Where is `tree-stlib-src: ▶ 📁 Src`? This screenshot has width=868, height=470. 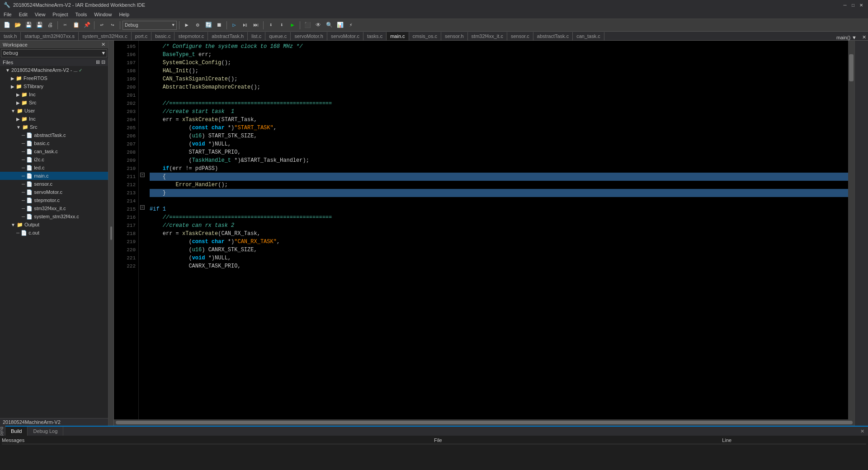
tree-stlib-src: ▶ 📁 Src is located at coordinates (54, 103).